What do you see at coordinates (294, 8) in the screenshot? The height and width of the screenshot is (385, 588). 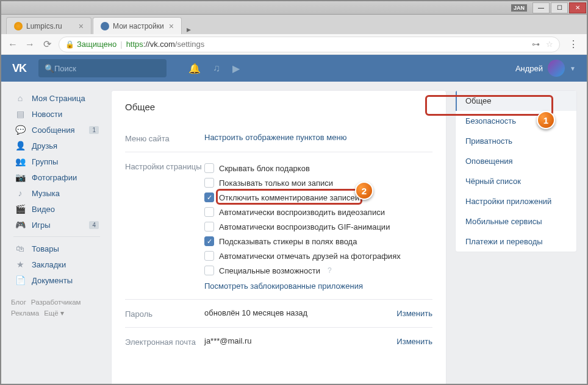 I see `window-titlebar: JAN — ☐ ✕` at bounding box center [294, 8].